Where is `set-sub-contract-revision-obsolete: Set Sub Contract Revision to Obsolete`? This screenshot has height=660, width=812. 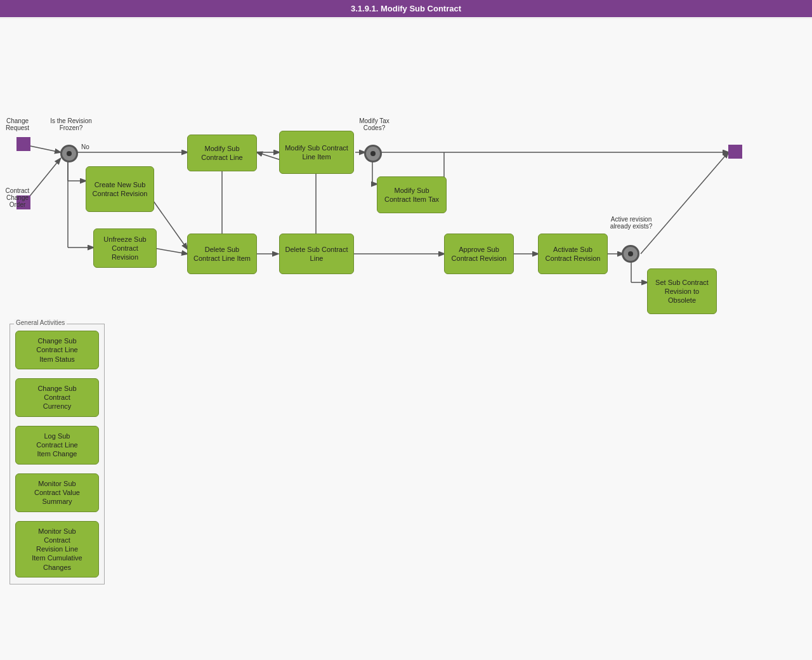 set-sub-contract-revision-obsolete: Set Sub Contract Revision to Obsolete is located at coordinates (682, 291).